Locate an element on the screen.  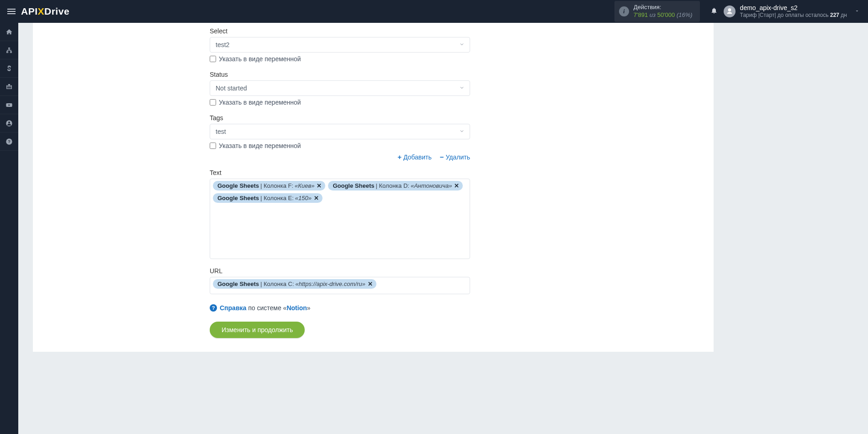
help-mid: по системе « is located at coordinates (267, 308).